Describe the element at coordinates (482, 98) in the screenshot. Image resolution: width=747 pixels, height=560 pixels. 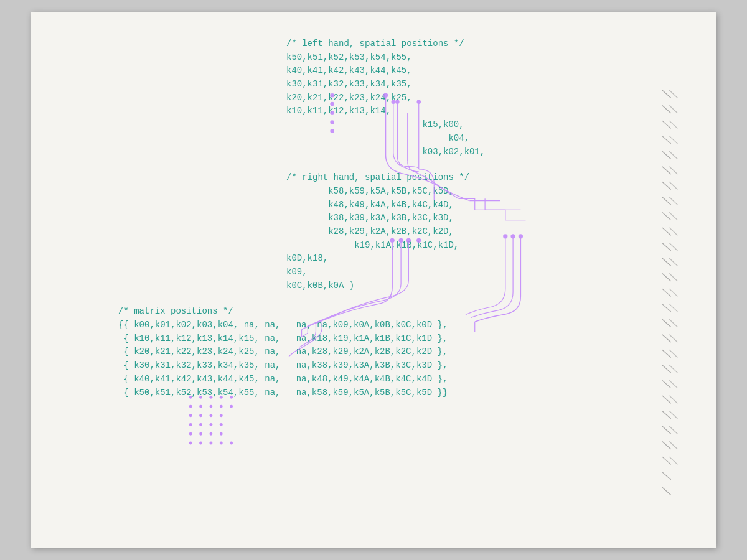
I see `left-hand-row-3: k20,k21,k22,k23,k24,k25,` at that location.